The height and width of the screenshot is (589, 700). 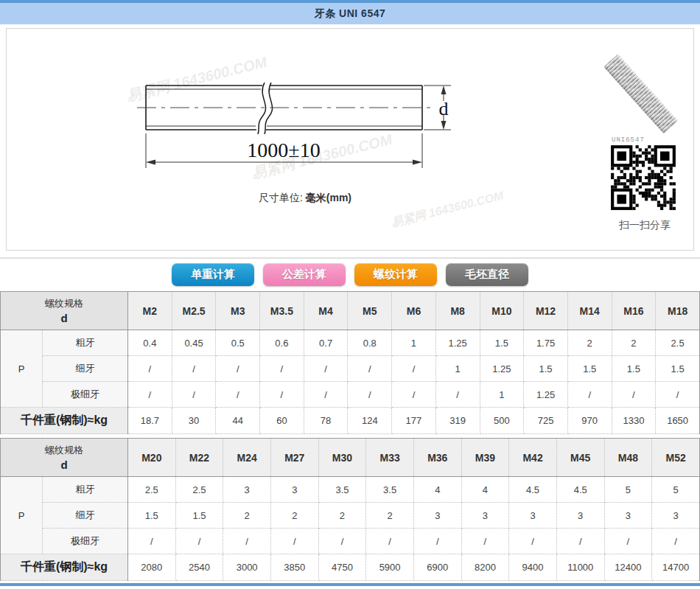 What do you see at coordinates (370, 421) in the screenshot?
I see `weight-cell: 124` at bounding box center [370, 421].